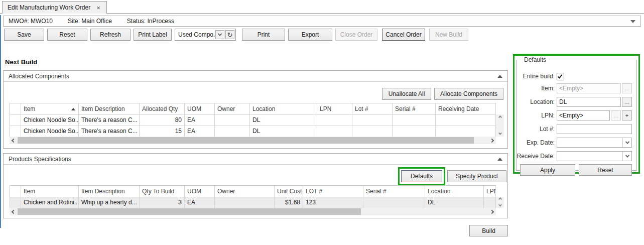 This screenshot has height=245, width=644. What do you see at coordinates (264, 35) in the screenshot?
I see `print-button: Print` at bounding box center [264, 35].